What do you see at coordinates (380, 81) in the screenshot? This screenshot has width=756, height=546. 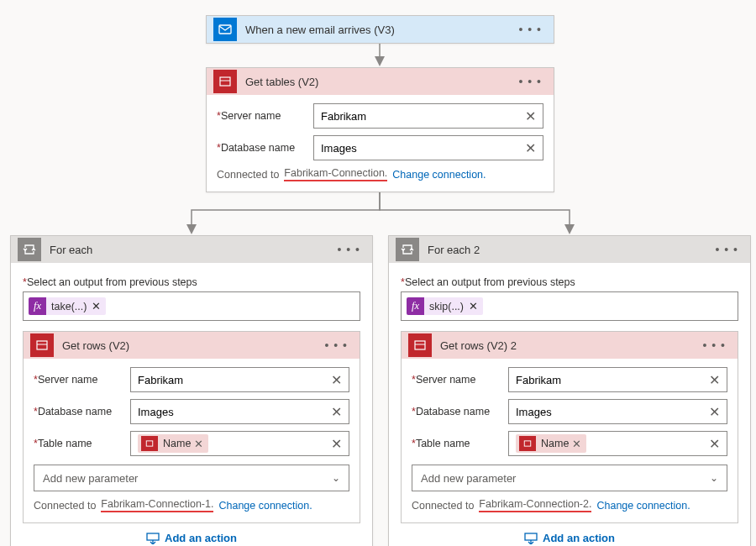 I see `get-tables-header: Get tables (V2) • • •` at bounding box center [380, 81].